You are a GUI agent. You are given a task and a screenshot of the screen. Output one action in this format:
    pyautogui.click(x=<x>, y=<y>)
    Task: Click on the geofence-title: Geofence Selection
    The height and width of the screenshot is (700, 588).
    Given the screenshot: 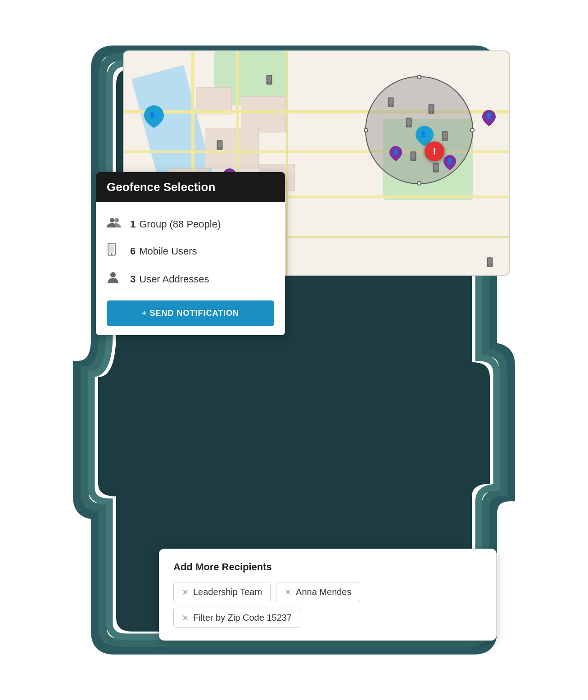 What is the action you would take?
    pyautogui.click(x=190, y=187)
    